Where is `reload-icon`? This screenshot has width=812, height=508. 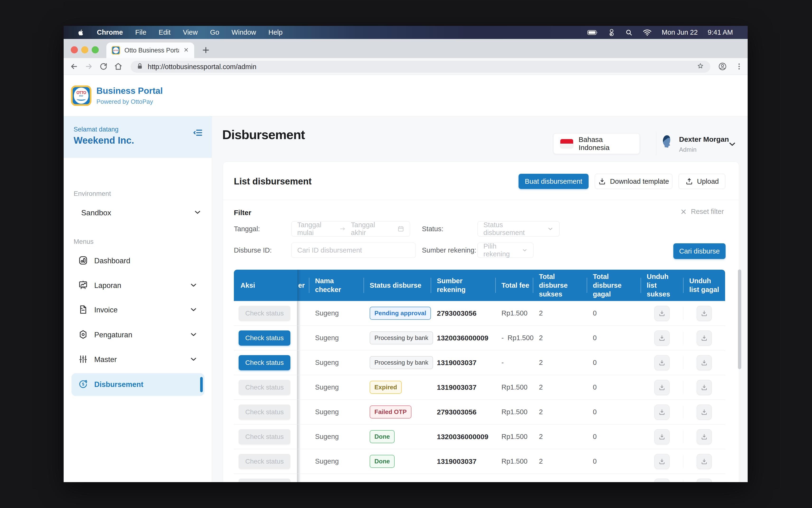 reload-icon is located at coordinates (103, 67).